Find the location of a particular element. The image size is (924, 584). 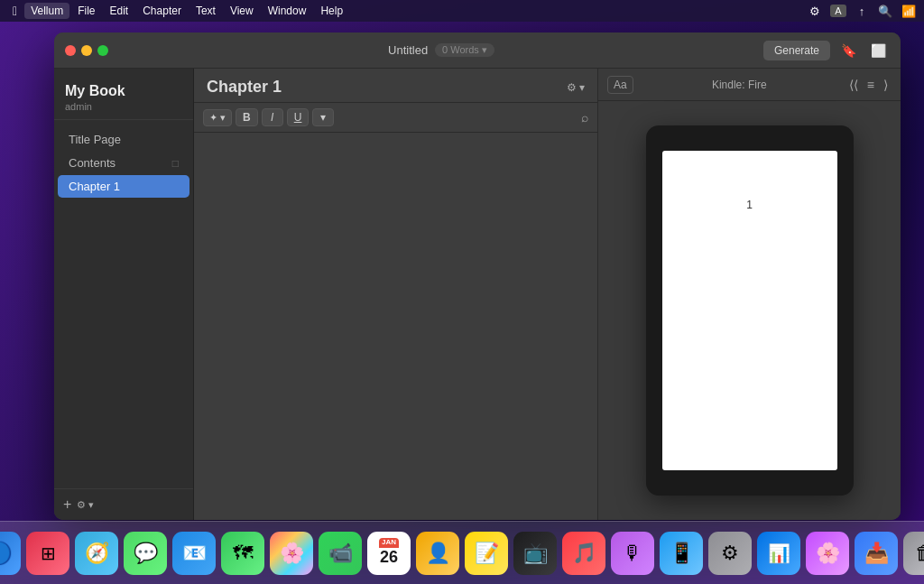

sidebar-item-label: Contents is located at coordinates (92, 162).